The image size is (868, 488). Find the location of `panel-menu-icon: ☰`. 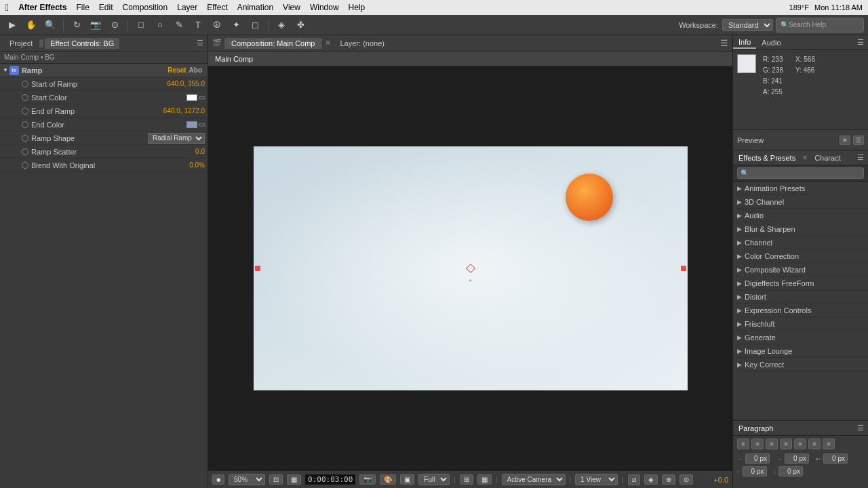

panel-menu-icon: ☰ is located at coordinates (200, 43).